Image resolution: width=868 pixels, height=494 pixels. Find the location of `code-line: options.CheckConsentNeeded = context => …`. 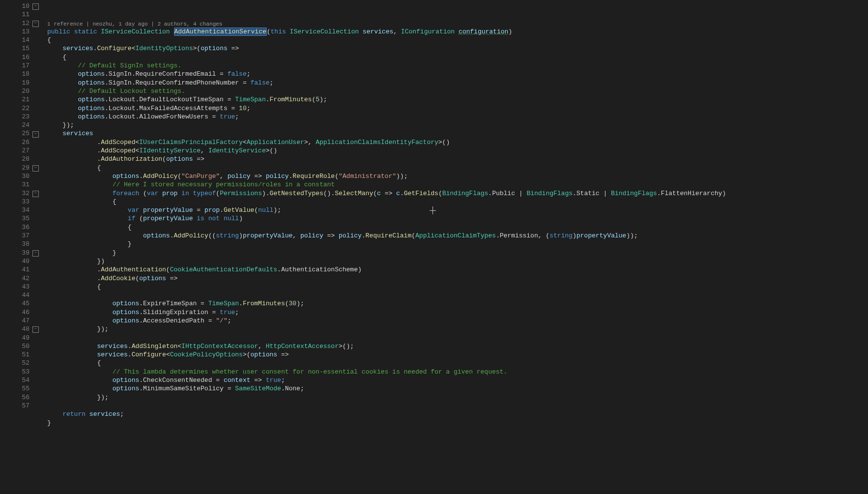

code-line: options.CheckConsentNeeded = context => … is located at coordinates (458, 380).